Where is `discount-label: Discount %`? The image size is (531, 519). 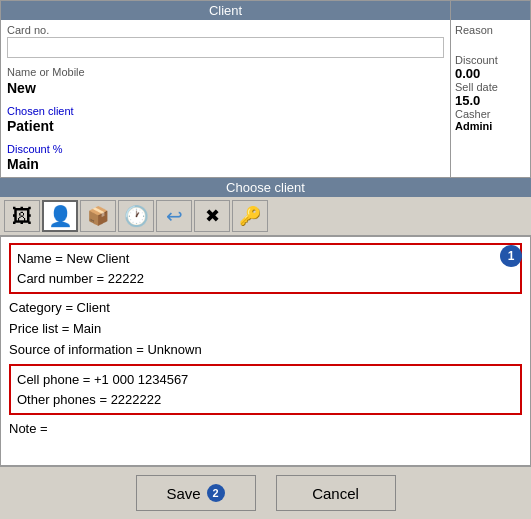 discount-label: Discount % is located at coordinates (226, 149).